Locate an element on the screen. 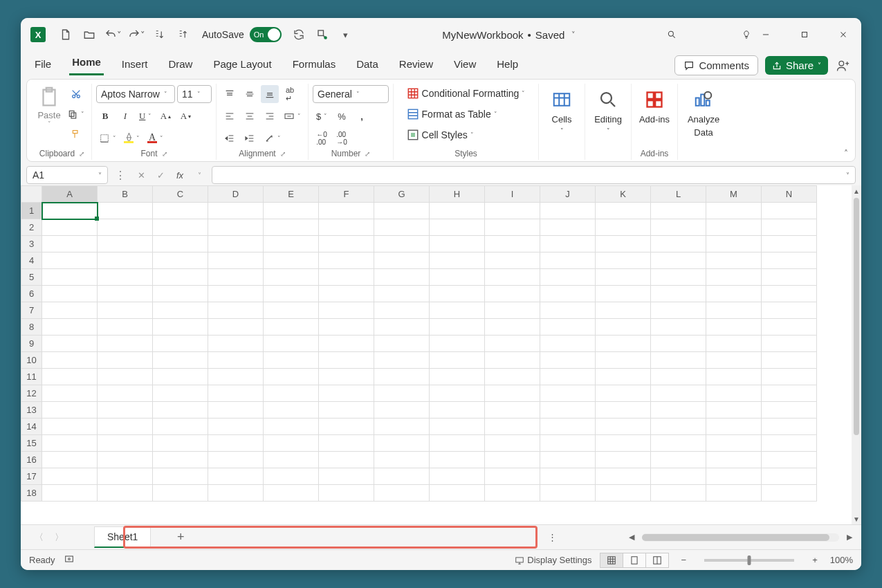 The height and width of the screenshot is (588, 882). col-header: E is located at coordinates (291, 194).